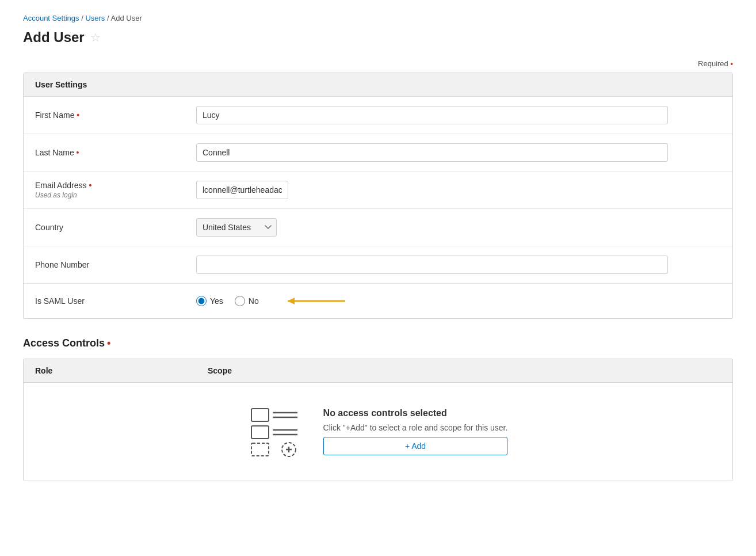  Describe the element at coordinates (432, 153) in the screenshot. I see `last-name-input` at that location.